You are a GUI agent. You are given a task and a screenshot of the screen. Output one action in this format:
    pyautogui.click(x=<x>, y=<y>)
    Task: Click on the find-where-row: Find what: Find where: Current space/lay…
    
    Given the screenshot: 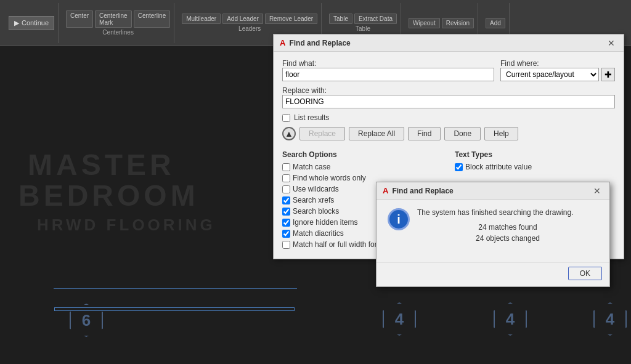 What is the action you would take?
    pyautogui.click(x=449, y=70)
    